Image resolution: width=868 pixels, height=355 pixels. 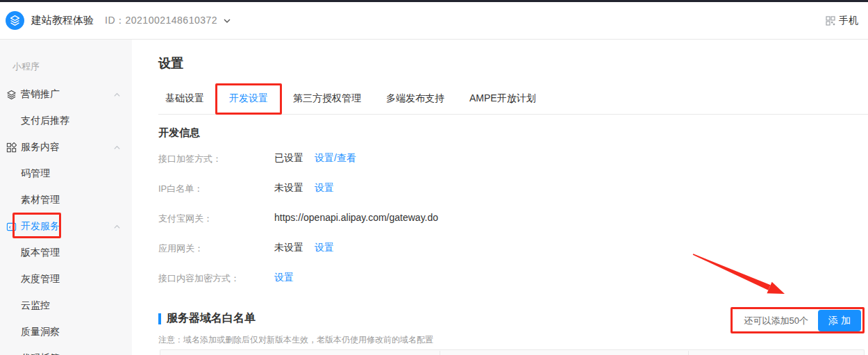 I want to click on sidebar-item-label: 营销推广, so click(x=40, y=94).